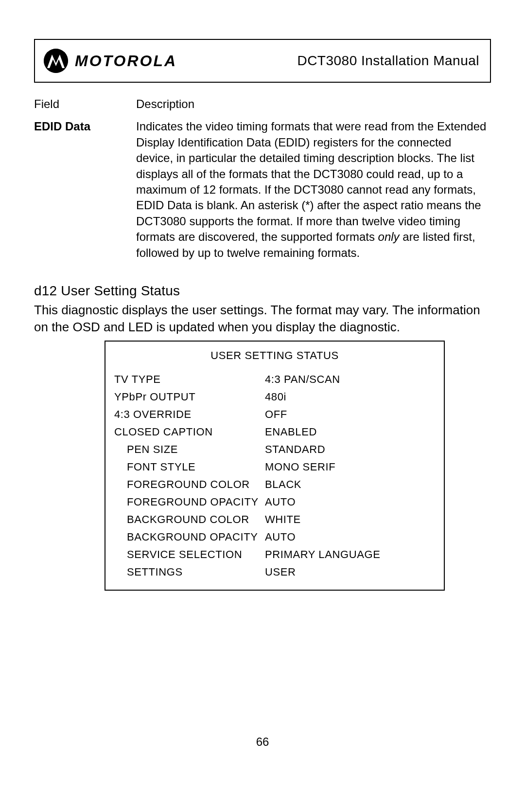  I want to click on status-value: PRIMARY LANGUAGE, so click(350, 555).